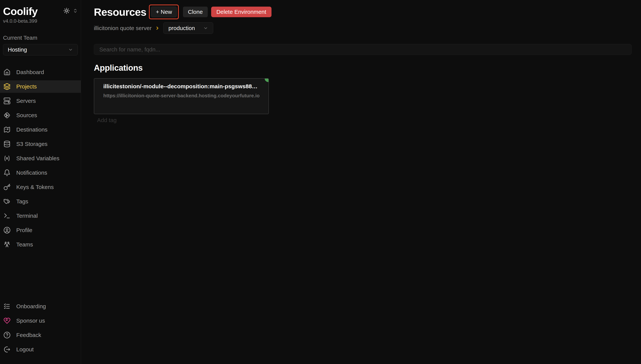  I want to click on tags-icon, so click(7, 202).